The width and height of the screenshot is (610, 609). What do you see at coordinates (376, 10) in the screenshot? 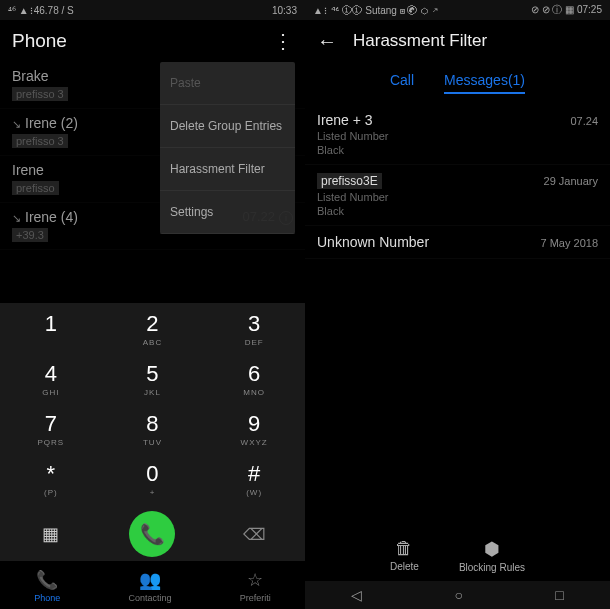
I see `status-icons-left: ▲⫶ ⁴⁶ ⓘⓘ Sutang ▣ ✆ ⬡ ↗` at bounding box center [376, 10].